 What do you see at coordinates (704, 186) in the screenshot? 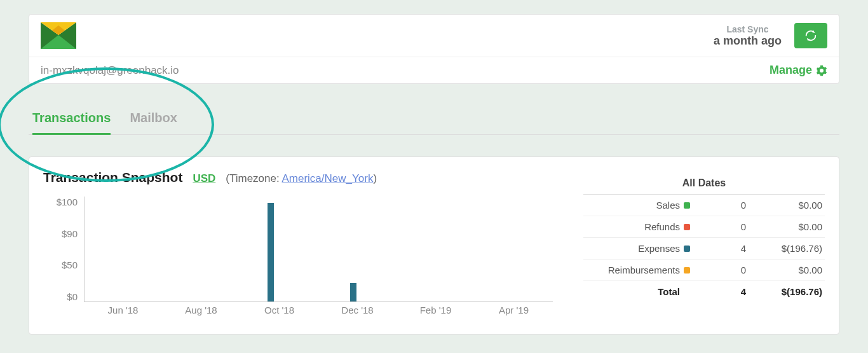
I see `summary-title: All Dates` at bounding box center [704, 186].